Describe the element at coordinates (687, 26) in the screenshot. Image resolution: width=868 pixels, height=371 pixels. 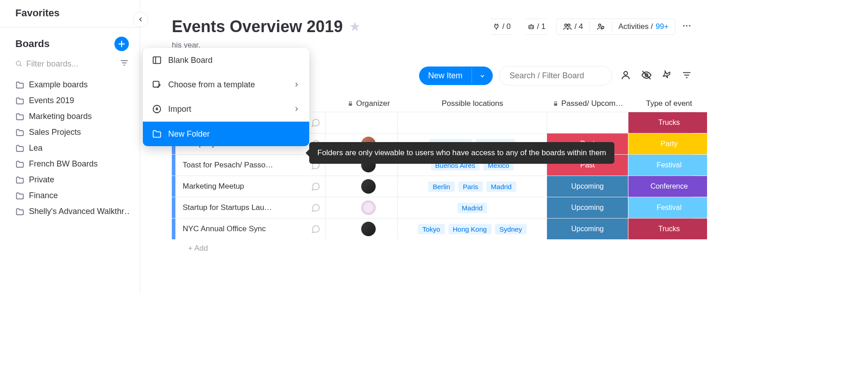
I see `dots-icon` at that location.